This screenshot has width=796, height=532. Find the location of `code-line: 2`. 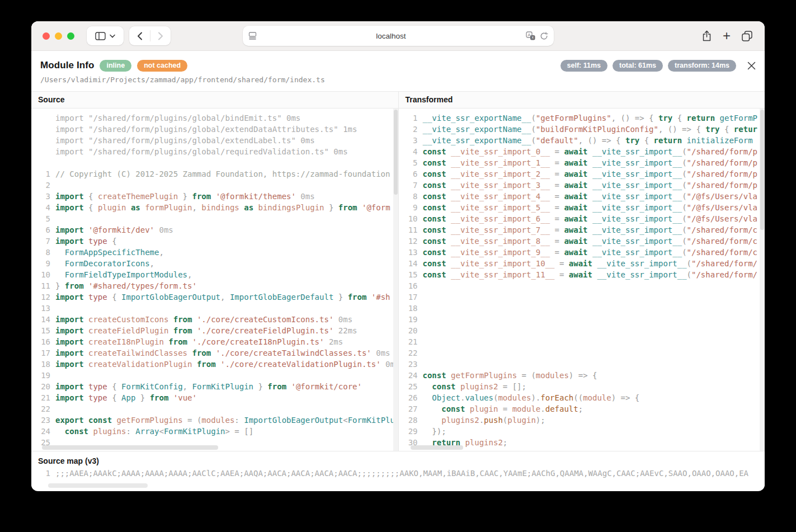

code-line: 2 is located at coordinates (215, 185).